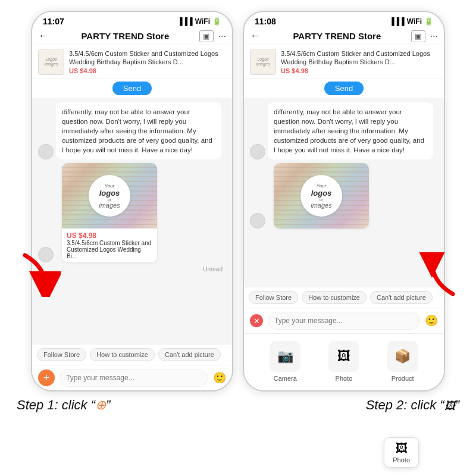  Describe the element at coordinates (344, 362) in the screenshot. I see `media-options-2: 📷 Camera 🖼 Photo 📦 Product` at that location.